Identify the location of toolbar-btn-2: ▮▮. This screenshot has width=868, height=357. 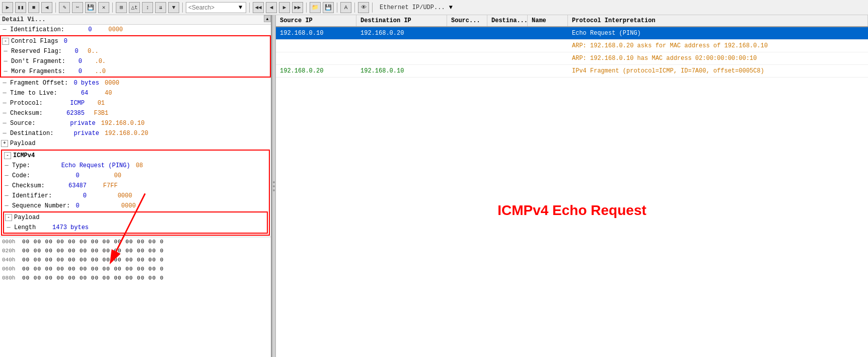
(21, 8).